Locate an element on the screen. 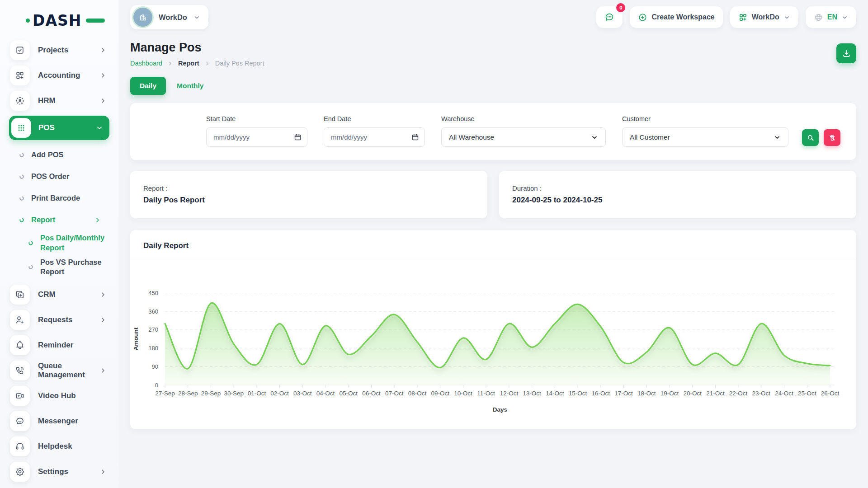 This screenshot has width=868, height=488. sidebar-item-helpdesk: Helpdesk is located at coordinates (59, 446).